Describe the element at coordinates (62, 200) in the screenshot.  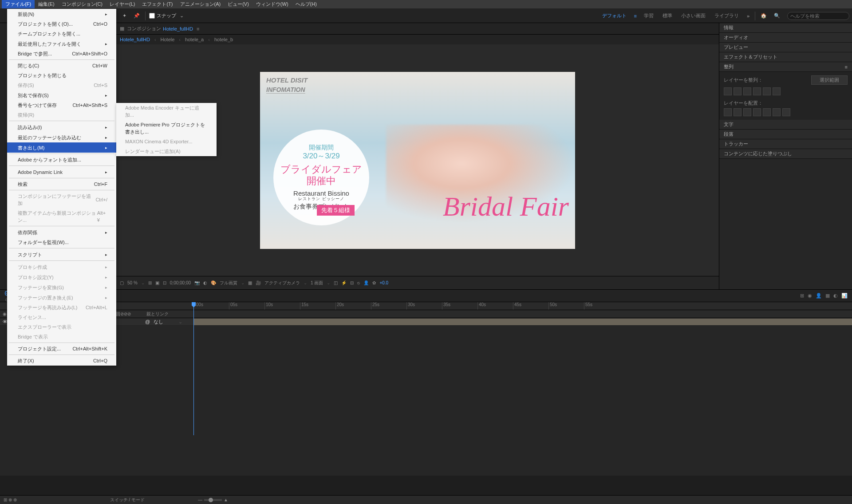
I see `menu-item: コンポジションにフッテージを追加Ctrl+/` at that location.